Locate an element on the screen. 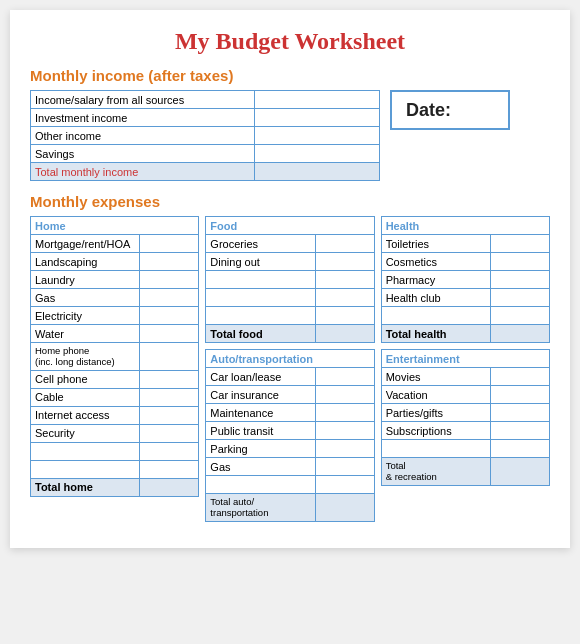 Image resolution: width=580 pixels, height=644 pixels. entertainment-table: EntertainmentMoviesVacationParties/gifts… is located at coordinates (466, 418).